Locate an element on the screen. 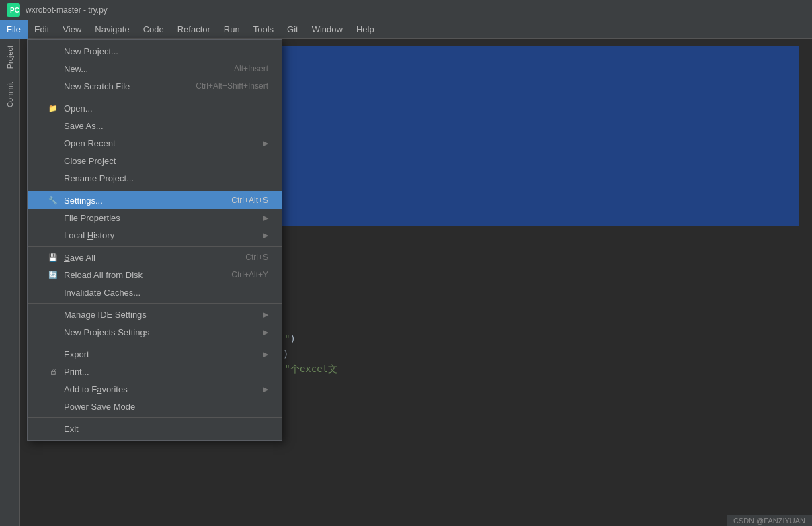 The width and height of the screenshot is (812, 526). rename-project-icon is located at coordinates (53, 178).